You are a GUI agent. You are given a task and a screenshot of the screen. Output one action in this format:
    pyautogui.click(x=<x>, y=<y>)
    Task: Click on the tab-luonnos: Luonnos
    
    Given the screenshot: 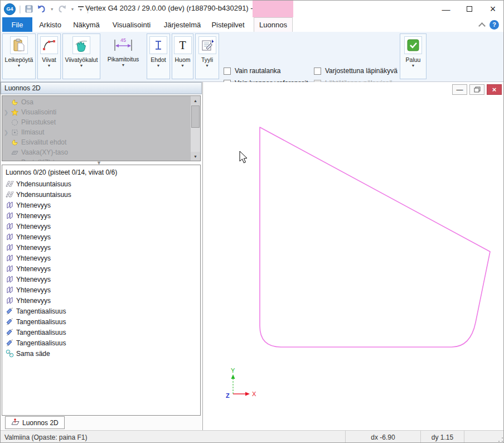 What is the action you would take?
    pyautogui.click(x=273, y=25)
    